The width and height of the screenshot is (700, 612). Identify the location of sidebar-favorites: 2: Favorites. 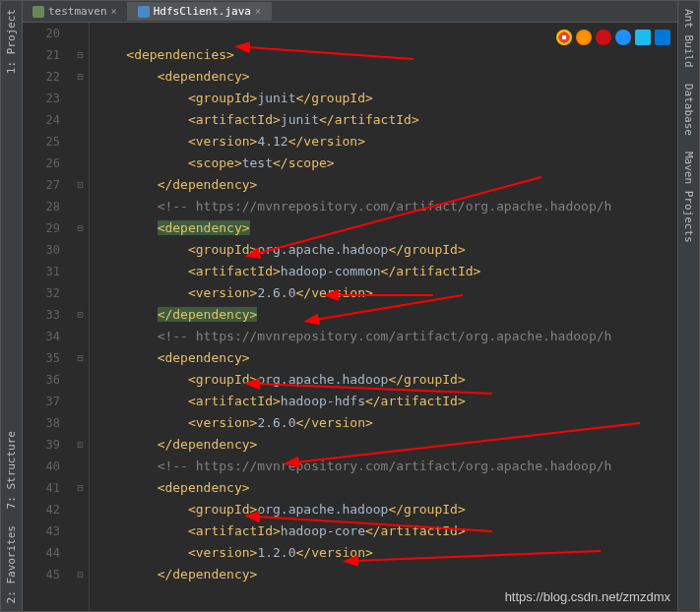
(12, 565).